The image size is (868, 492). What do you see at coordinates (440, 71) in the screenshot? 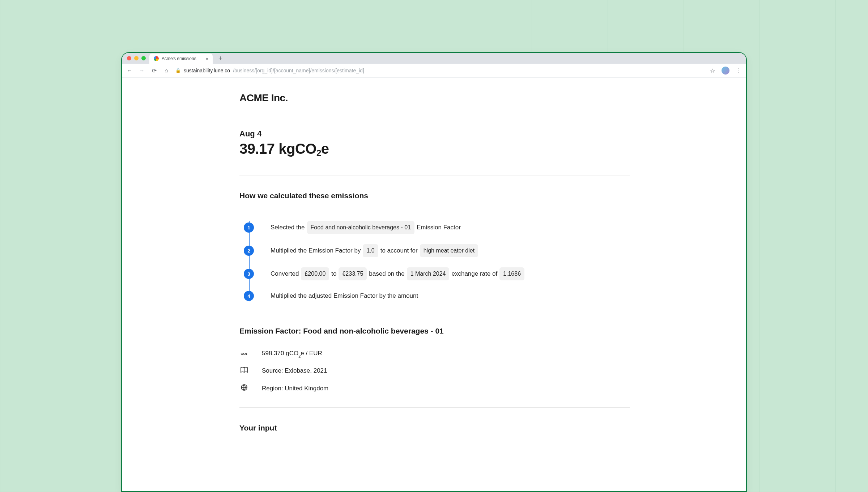
I see `url-field: 🔒 sustainability.lune.co/business/[org_i…` at bounding box center [440, 71].